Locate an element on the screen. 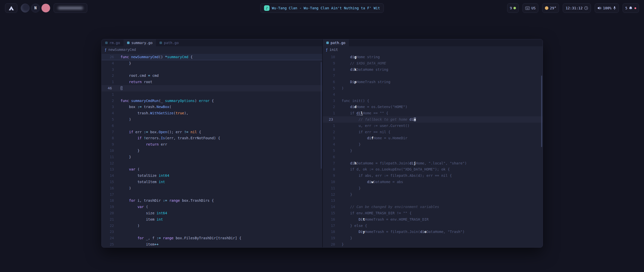 The width and height of the screenshot is (644, 272). code-text: func summaryCmdRun(_ summaryOptions) err… is located at coordinates (221, 101).